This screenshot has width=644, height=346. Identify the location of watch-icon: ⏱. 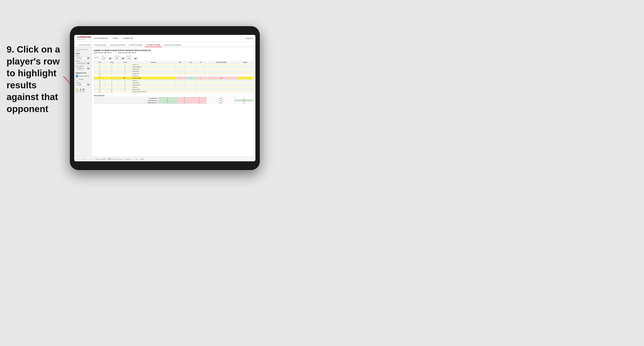
(126, 159).